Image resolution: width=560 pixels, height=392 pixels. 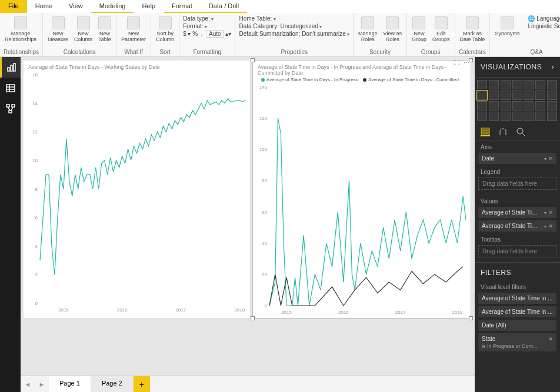 What do you see at coordinates (294, 19) in the screenshot?
I see `home-table-dropdown: Home Table:` at bounding box center [294, 19].